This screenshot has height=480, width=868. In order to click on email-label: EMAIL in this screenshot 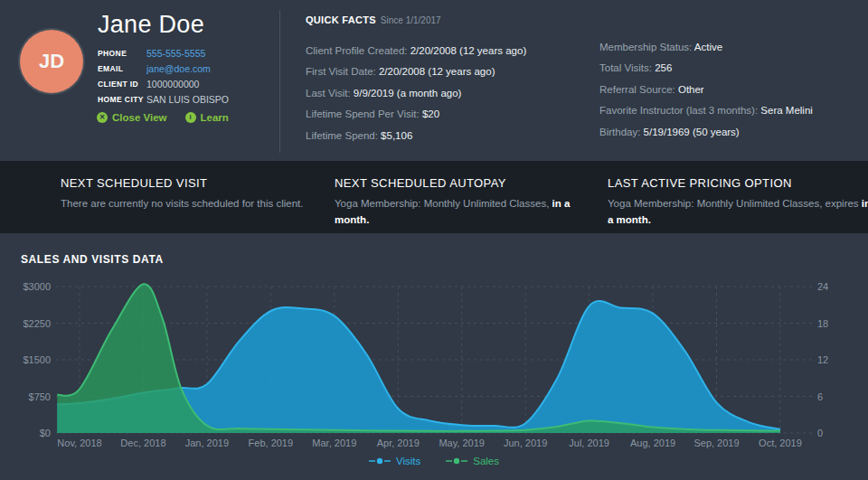, I will do `click(122, 69)`.